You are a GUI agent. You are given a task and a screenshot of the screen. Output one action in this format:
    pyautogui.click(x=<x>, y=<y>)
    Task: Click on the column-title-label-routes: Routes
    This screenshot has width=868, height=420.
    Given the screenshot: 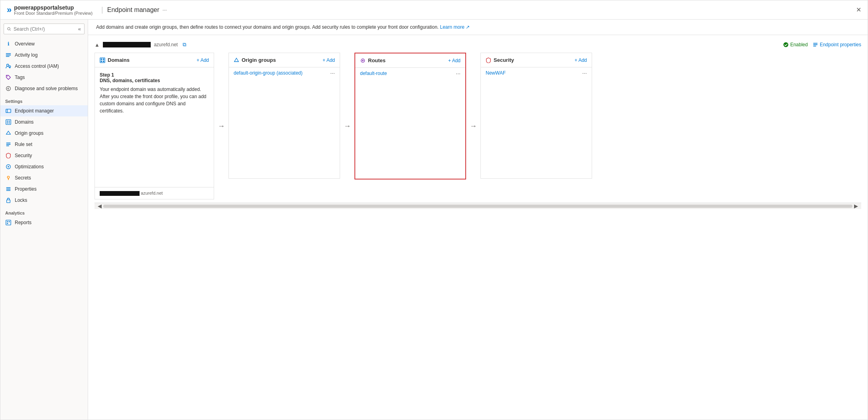 What is the action you would take?
    pyautogui.click(x=377, y=61)
    